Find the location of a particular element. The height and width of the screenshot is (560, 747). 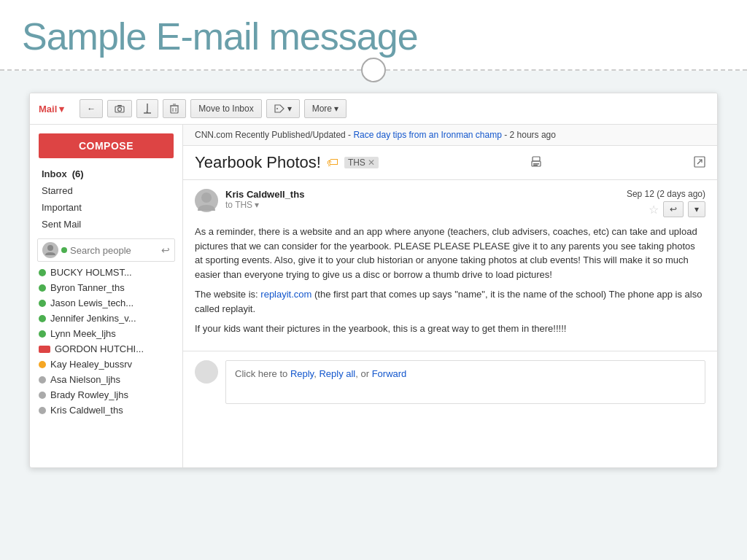

sidebar: COMPOSE Inbox (6) Starred Important Sent… is located at coordinates (107, 296).